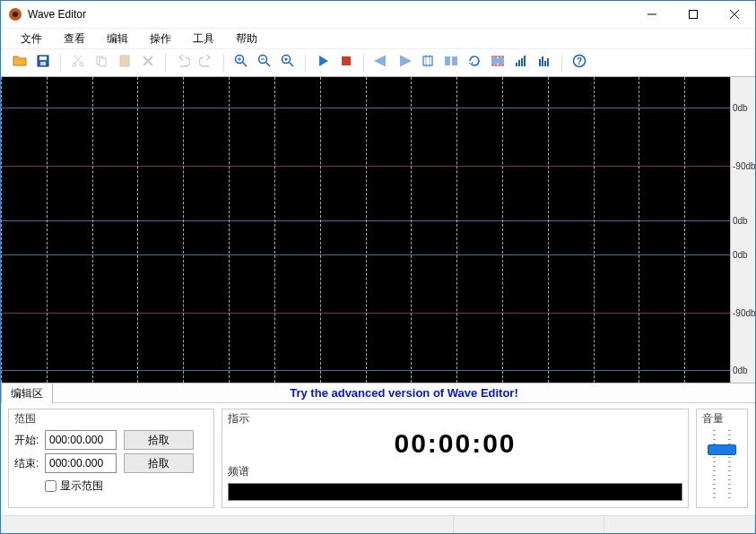  I want to click on fade-in-icon, so click(381, 63).